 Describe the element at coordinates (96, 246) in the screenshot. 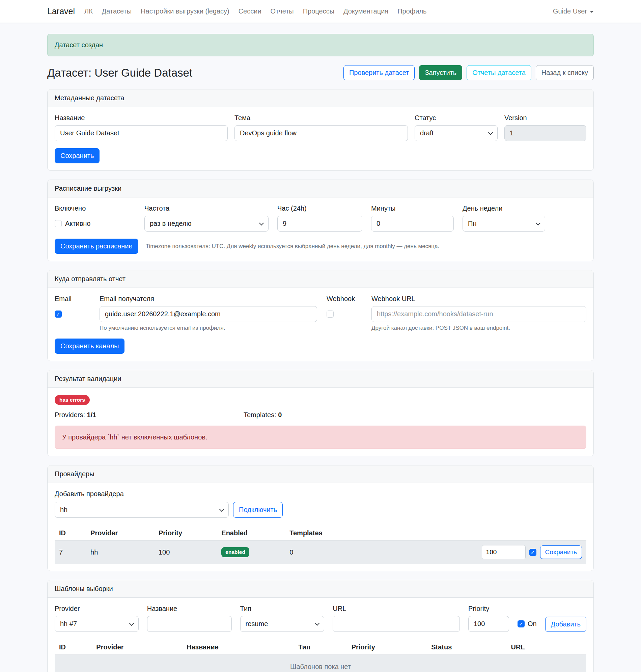

I see `save-schedule-button: Сохранить расписание` at that location.